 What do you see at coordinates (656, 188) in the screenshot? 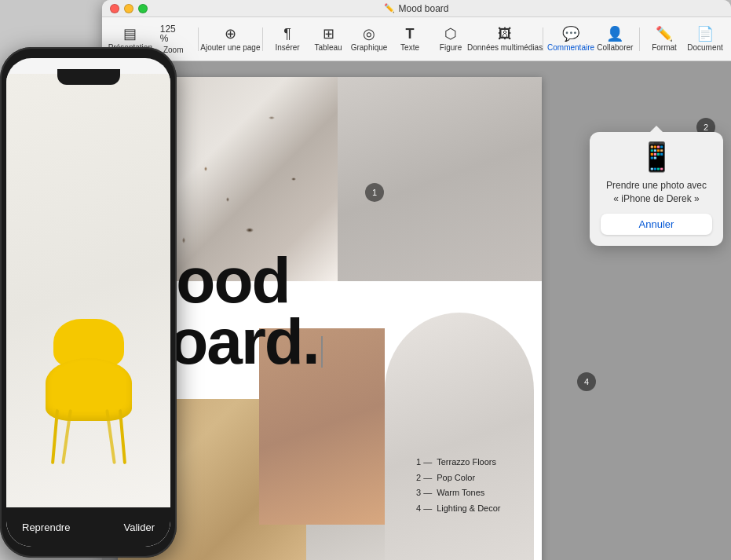
I see `iphone-photo-popup: 📱 Prendre une photo avec« iPhone de Dere…` at bounding box center [656, 188].